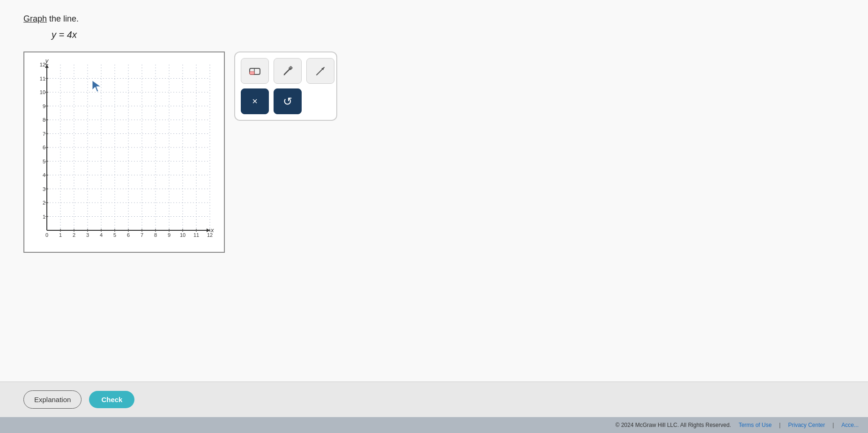 The width and height of the screenshot is (868, 433). What do you see at coordinates (674, 425) in the screenshot?
I see `copyright-text: © 2024 McGraw Hill LLC. All Rights Reser…` at bounding box center [674, 425].